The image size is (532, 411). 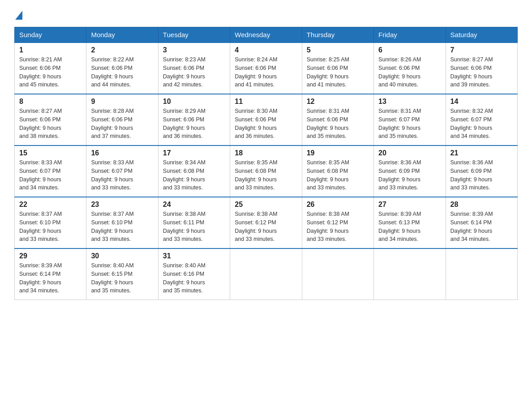 I want to click on calendar-cell: 22Sunrise: 8:37 AMSunset: 6:10 PMDayligh…, so click(x=51, y=223).